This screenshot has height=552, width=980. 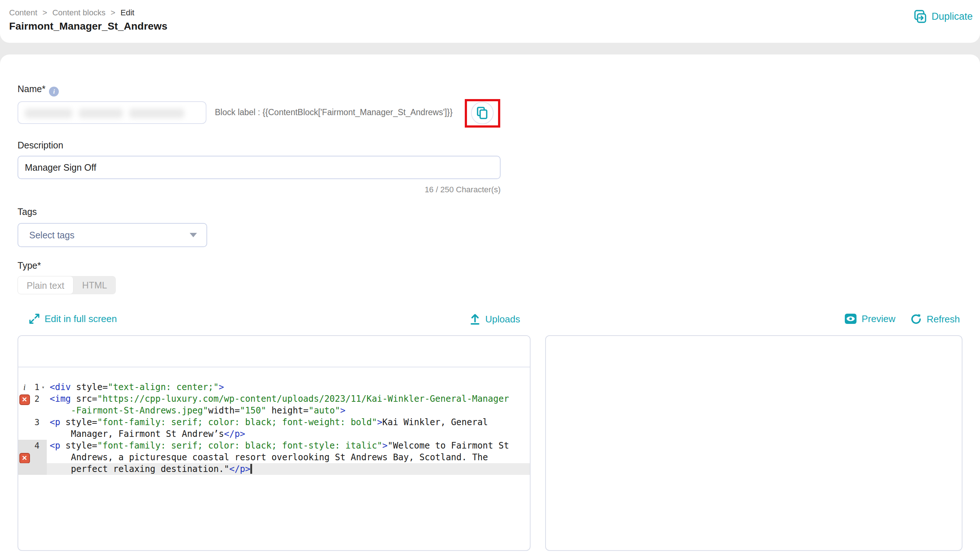 What do you see at coordinates (878, 319) in the screenshot?
I see `preview-label: Preview` at bounding box center [878, 319].